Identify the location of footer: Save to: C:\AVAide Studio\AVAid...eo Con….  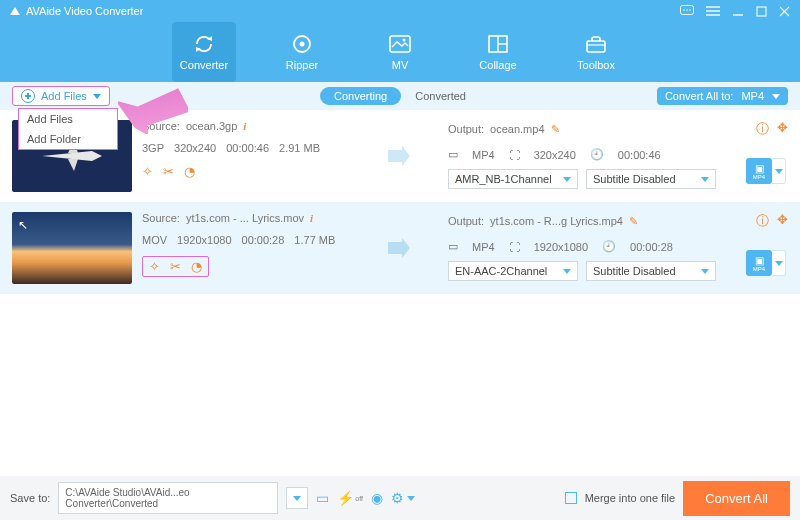
(400, 498).